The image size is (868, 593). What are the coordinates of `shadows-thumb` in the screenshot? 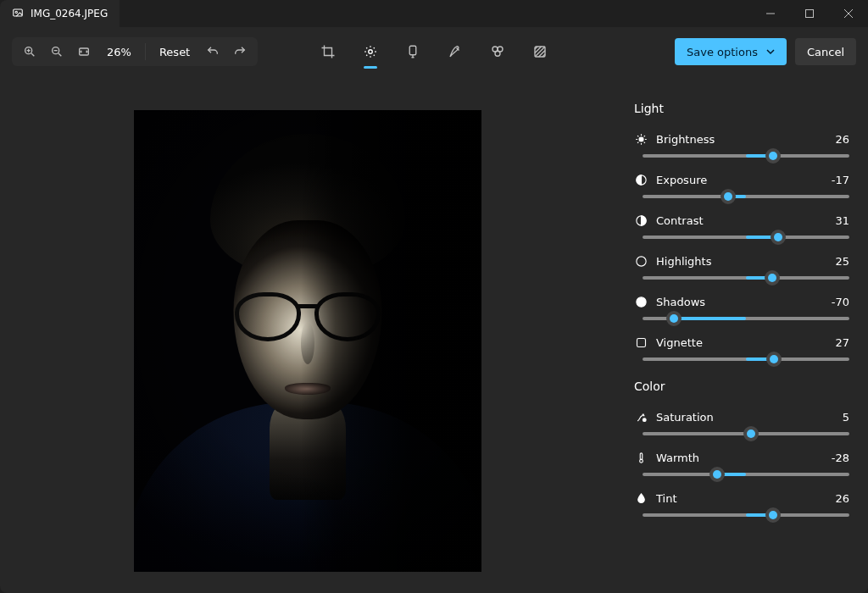 It's located at (674, 319).